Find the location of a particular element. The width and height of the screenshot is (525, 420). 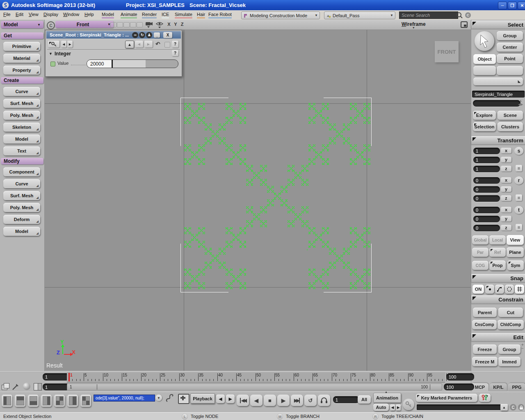

menu-edit: Edit is located at coordinates (20, 14).